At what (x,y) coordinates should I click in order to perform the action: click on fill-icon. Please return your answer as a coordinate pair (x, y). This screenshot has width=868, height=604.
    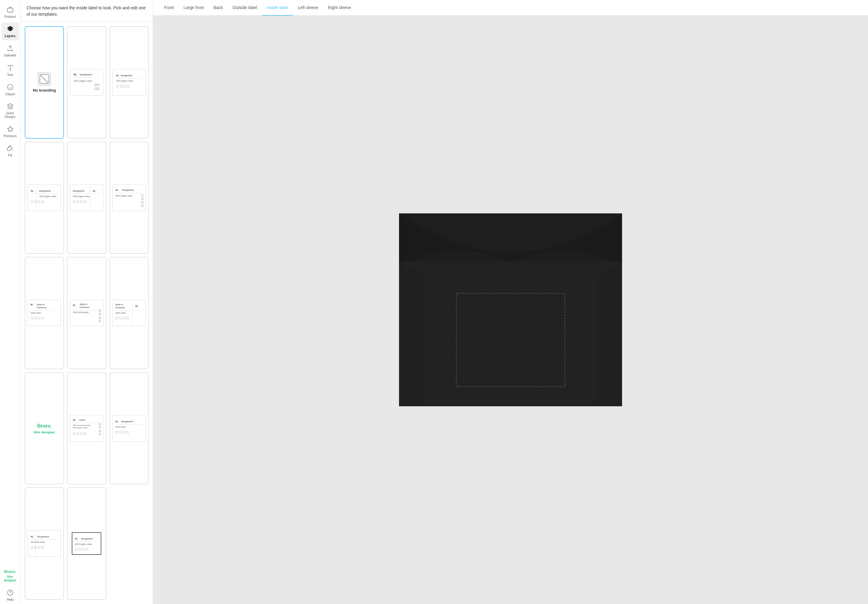
    Looking at the image, I should click on (10, 148).